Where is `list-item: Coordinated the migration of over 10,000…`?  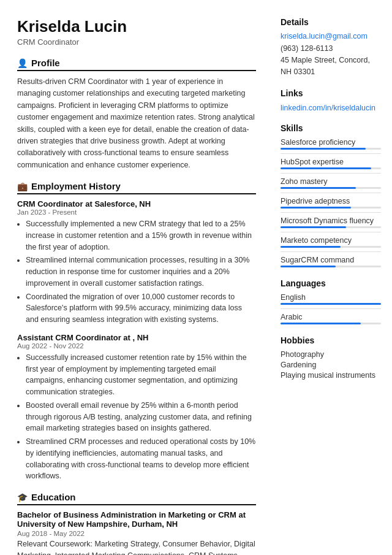
list-item: Coordinated the migration of over 10,000… is located at coordinates (141, 308).